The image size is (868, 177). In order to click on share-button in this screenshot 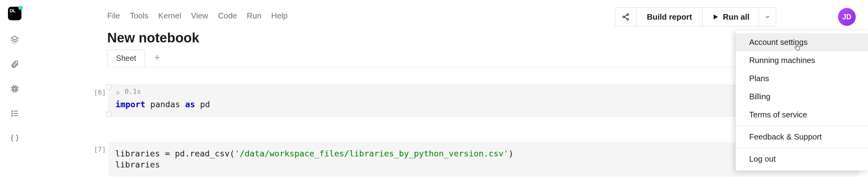, I will do `click(626, 17)`.